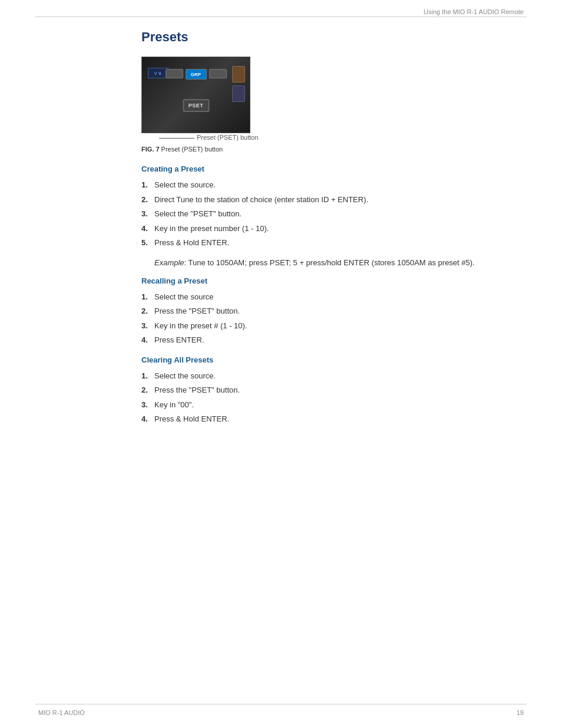 The height and width of the screenshot is (728, 562). Describe the element at coordinates (332, 281) in the screenshot. I see `section-heading-recalling: Recalling a Preset` at that location.